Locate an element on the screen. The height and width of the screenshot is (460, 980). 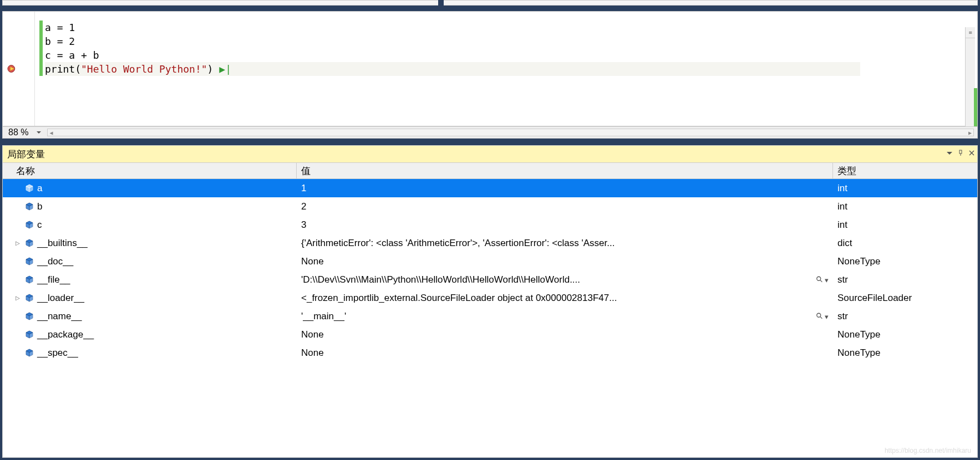
locals-row: ▷__spec__NoneNoneType is located at coordinates (490, 352).